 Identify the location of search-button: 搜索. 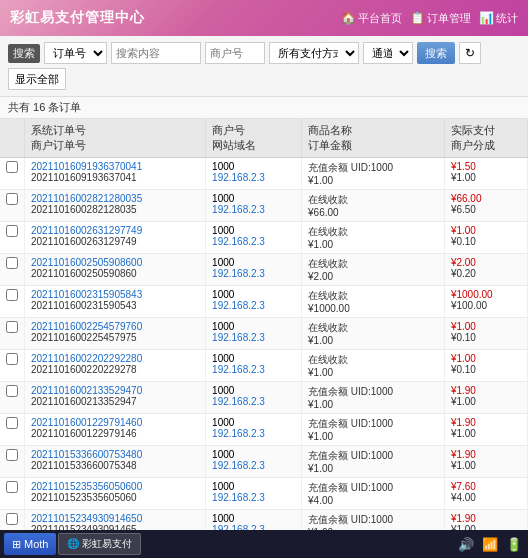
(436, 53).